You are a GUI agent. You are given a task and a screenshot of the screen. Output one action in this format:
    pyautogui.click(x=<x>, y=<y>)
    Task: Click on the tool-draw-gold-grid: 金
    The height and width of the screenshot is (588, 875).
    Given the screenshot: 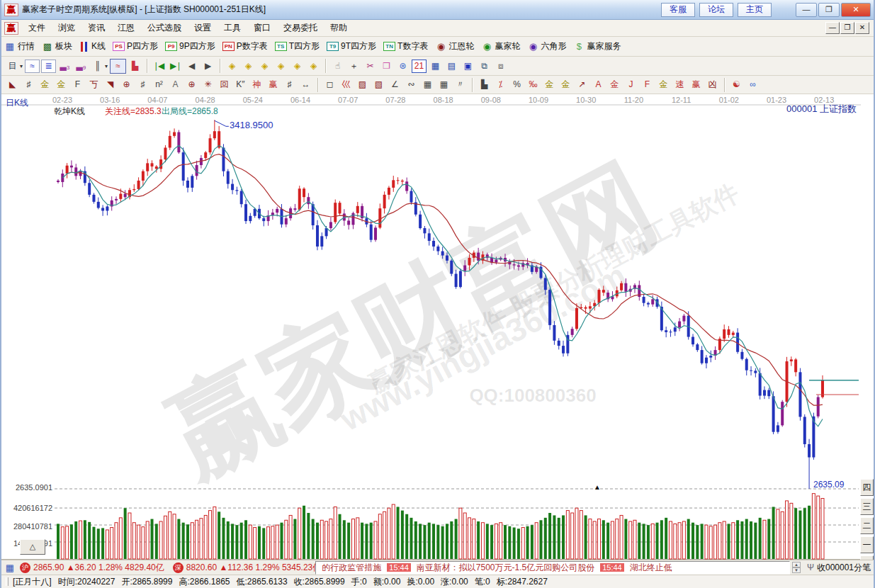 What is the action you would take?
    pyautogui.click(x=45, y=85)
    